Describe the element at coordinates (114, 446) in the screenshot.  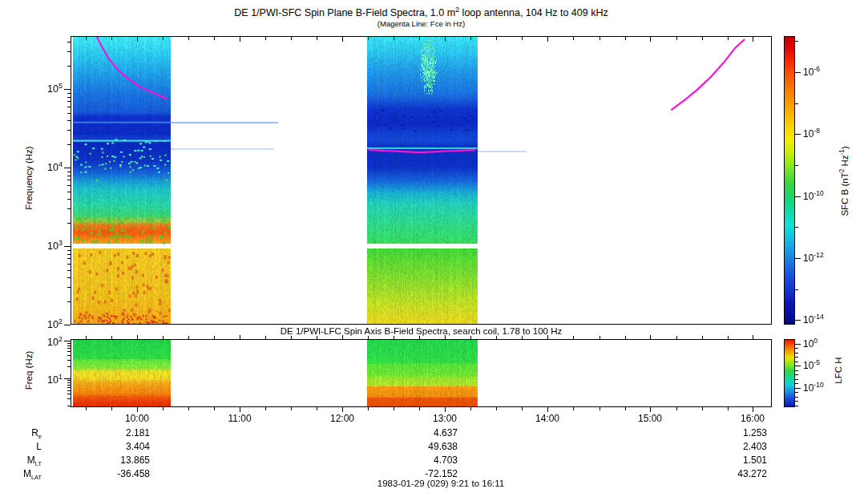
I see `ephemeris-value: 3.404` at that location.